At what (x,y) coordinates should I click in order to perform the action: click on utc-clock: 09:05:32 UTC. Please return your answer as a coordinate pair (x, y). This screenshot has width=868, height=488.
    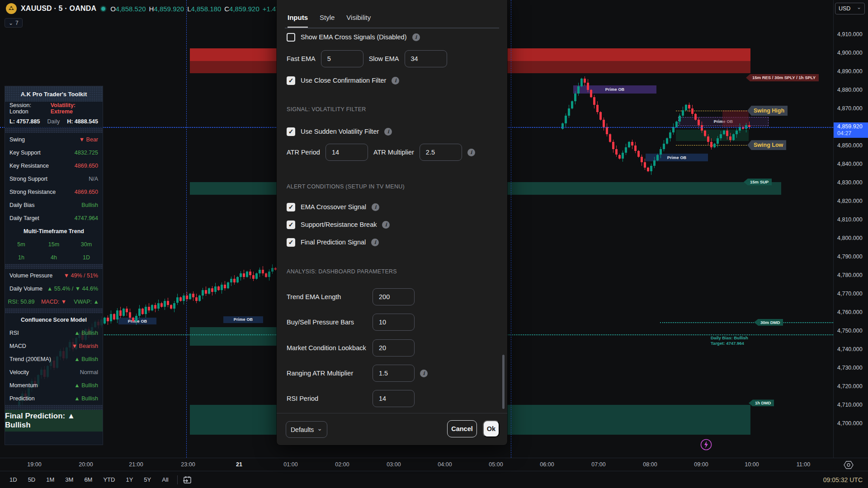
    Looking at the image, I should click on (843, 480).